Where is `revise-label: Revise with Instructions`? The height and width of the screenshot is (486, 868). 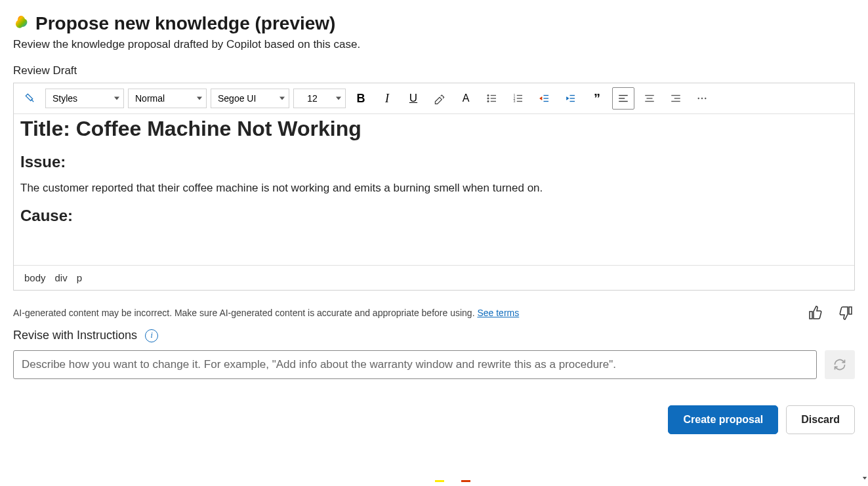
revise-label: Revise with Instructions is located at coordinates (75, 336).